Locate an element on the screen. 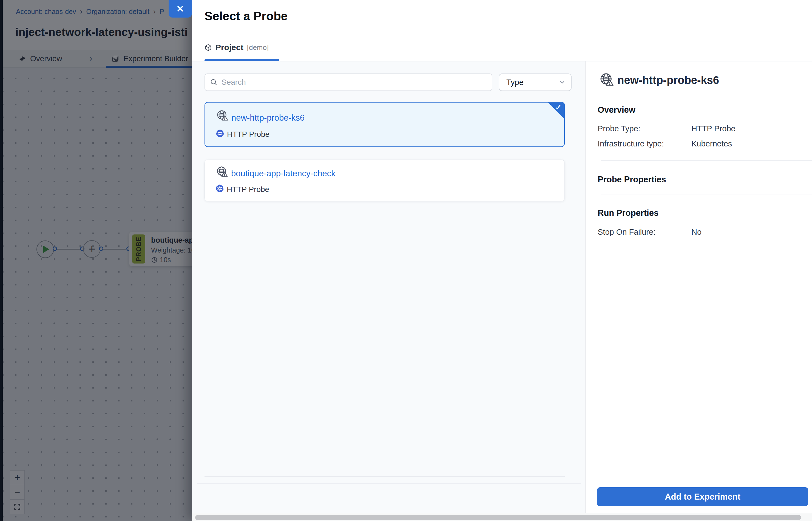  probe-card: boutique-app-latency-check HTTP Probe is located at coordinates (385, 181).